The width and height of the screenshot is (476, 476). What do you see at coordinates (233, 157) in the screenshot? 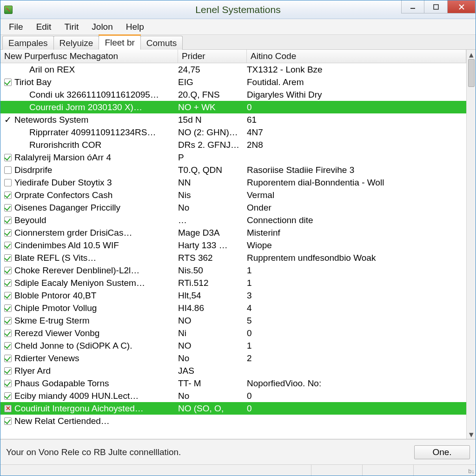
I see `table-row: Ralalyreij Marsion óArr 4P` at bounding box center [233, 157].